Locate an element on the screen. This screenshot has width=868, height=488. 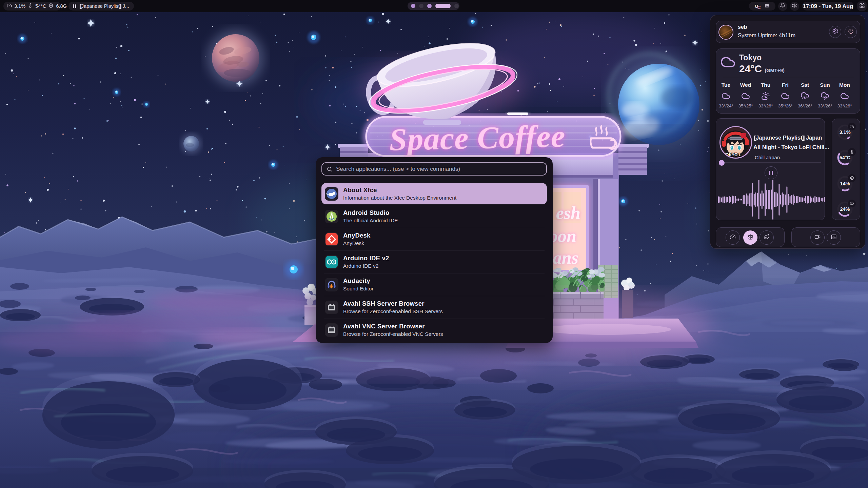
svg-text: esh is located at coordinates (568, 213).